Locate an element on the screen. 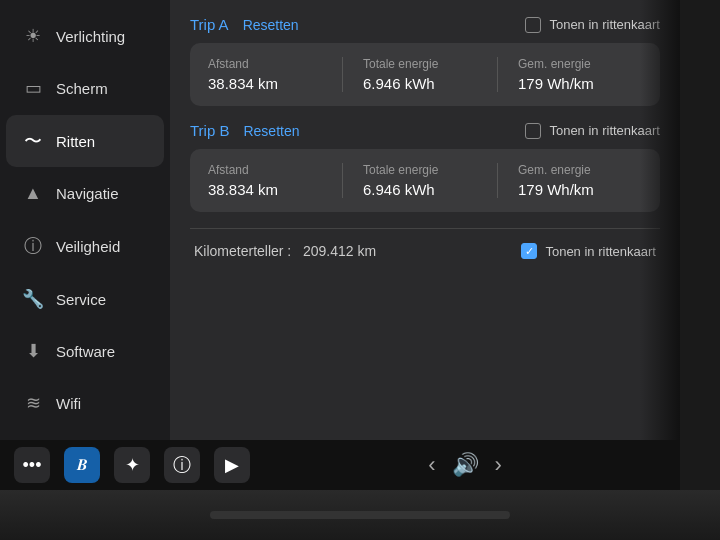 This screenshot has height=540, width=720. chevron-right-icon: › is located at coordinates (498, 465).